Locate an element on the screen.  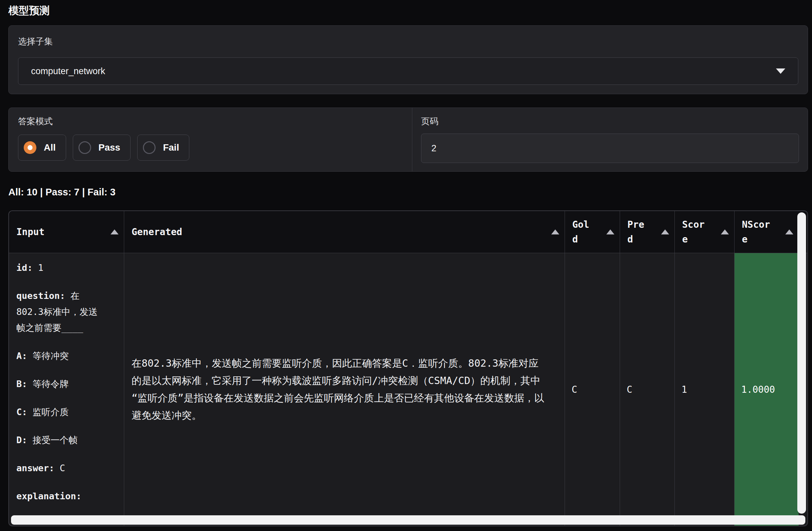
page-number-value: 2 is located at coordinates (434, 148).